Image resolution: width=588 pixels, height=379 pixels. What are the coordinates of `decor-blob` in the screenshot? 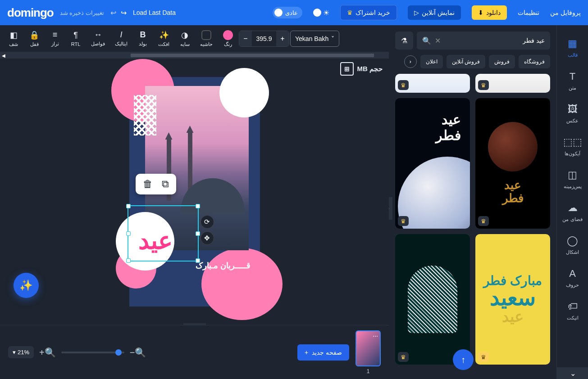 It's located at (242, 284).